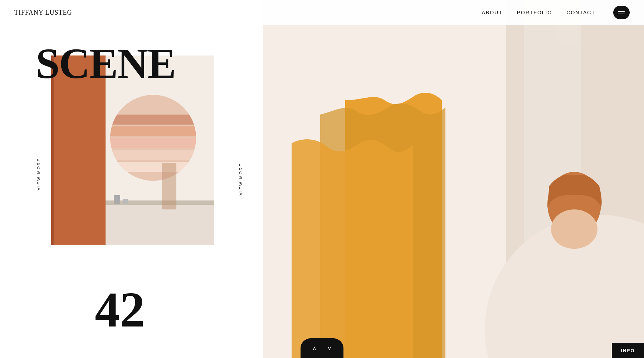  I want to click on info-button: INFO, so click(628, 350).